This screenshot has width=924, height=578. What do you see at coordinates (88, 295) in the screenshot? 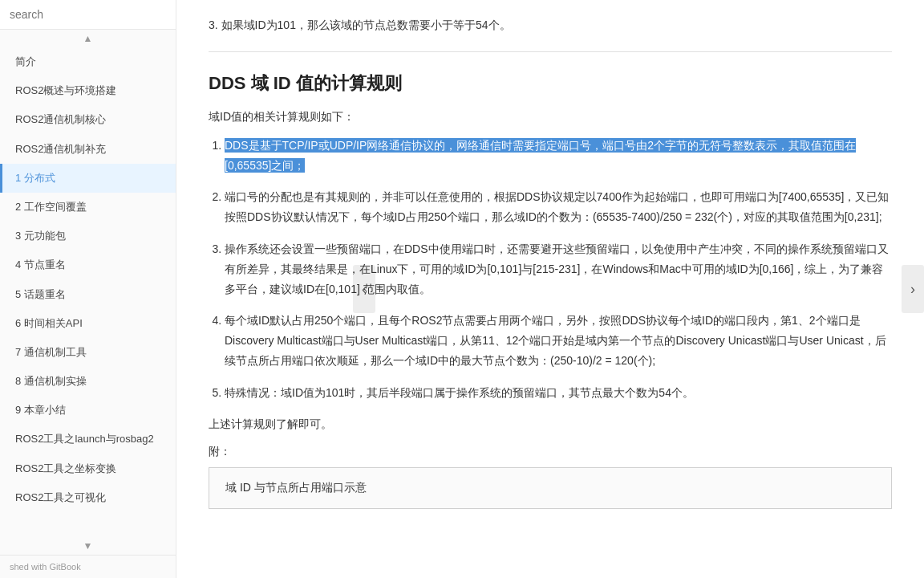
I see `sidebar-item-topic-rename: 5 话题重名` at bounding box center [88, 295].